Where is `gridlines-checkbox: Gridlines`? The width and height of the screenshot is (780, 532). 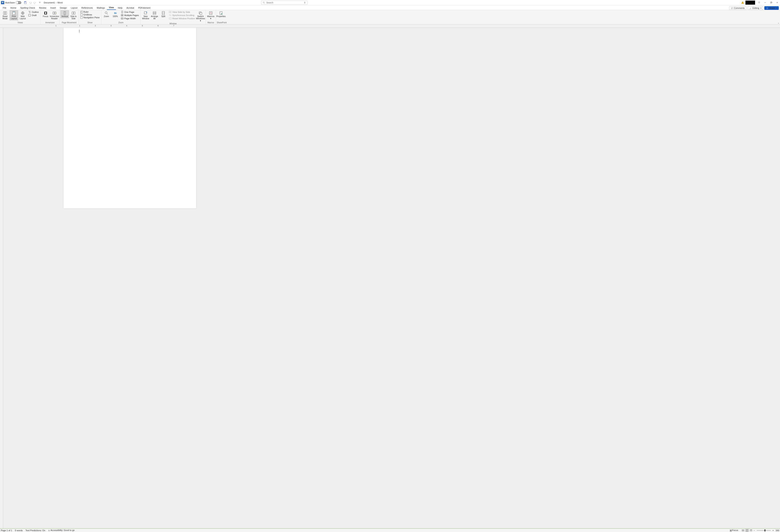 gridlines-checkbox: Gridlines is located at coordinates (90, 15).